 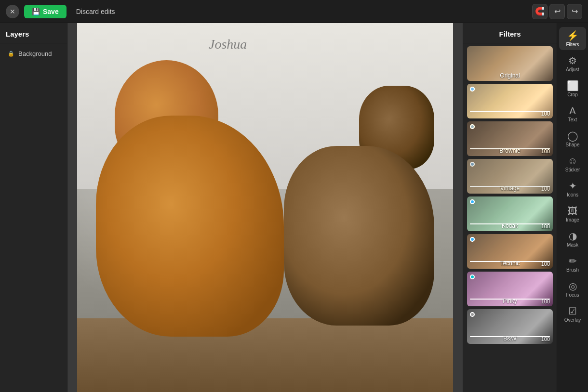 What do you see at coordinates (573, 69) in the screenshot?
I see `tool-label-adjust: Adjust` at bounding box center [573, 69].